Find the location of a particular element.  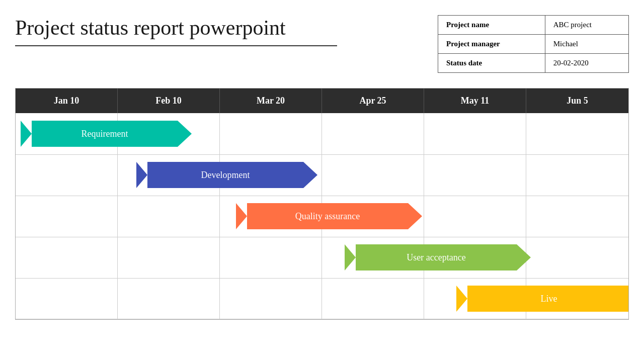

info-row-project-manager: Project manager Michael is located at coordinates (533, 44).